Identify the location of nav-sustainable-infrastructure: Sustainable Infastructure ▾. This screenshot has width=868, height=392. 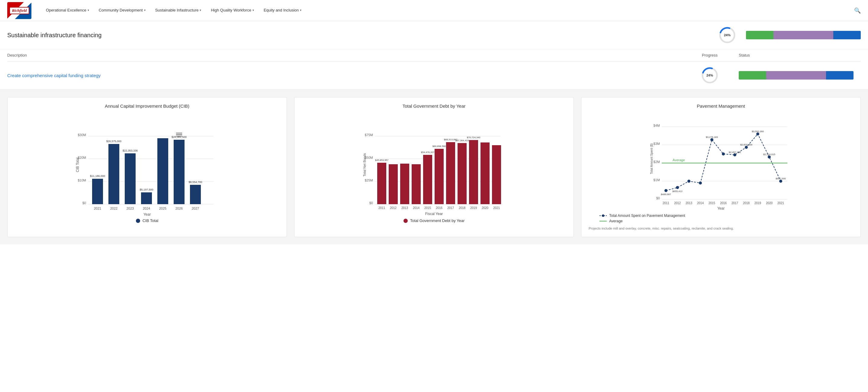
(178, 11).